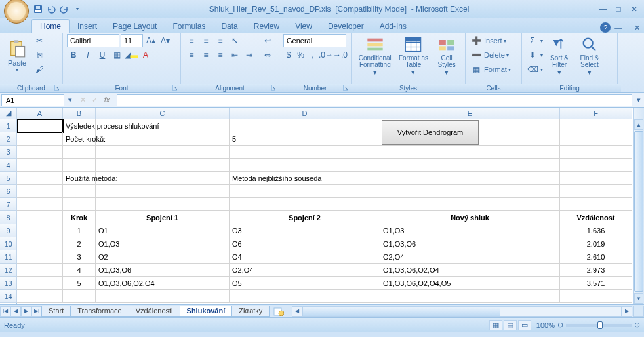 This screenshot has height=337, width=644. I want to click on help-icon: ?, so click(605, 28).